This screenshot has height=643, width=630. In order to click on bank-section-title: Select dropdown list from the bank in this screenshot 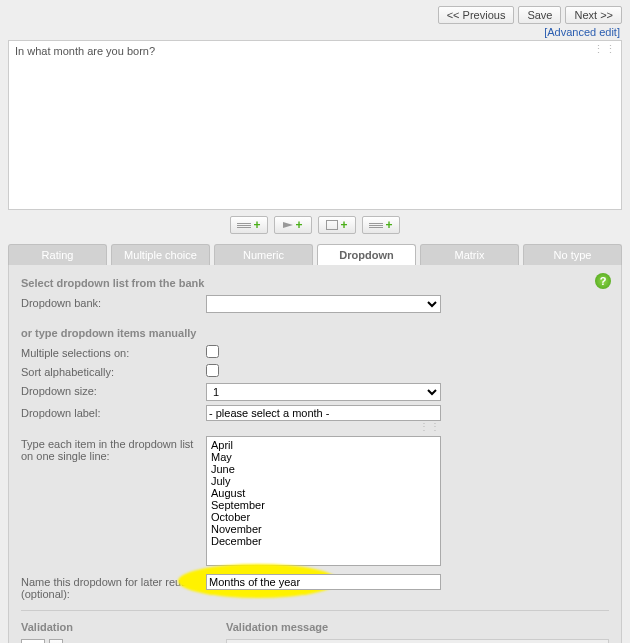, I will do `click(315, 283)`.